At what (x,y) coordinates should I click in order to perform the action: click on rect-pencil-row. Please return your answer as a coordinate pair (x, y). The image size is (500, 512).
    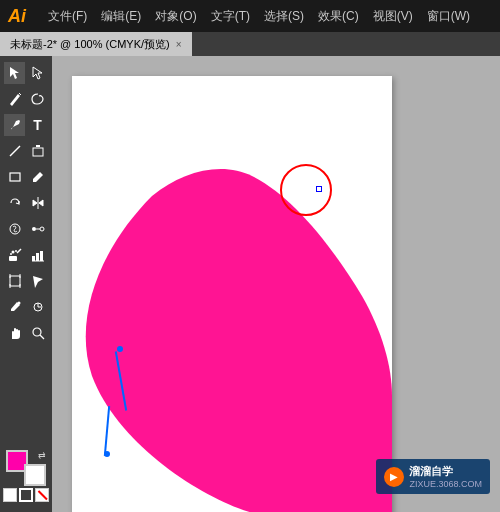
    Looking at the image, I should click on (26, 177).